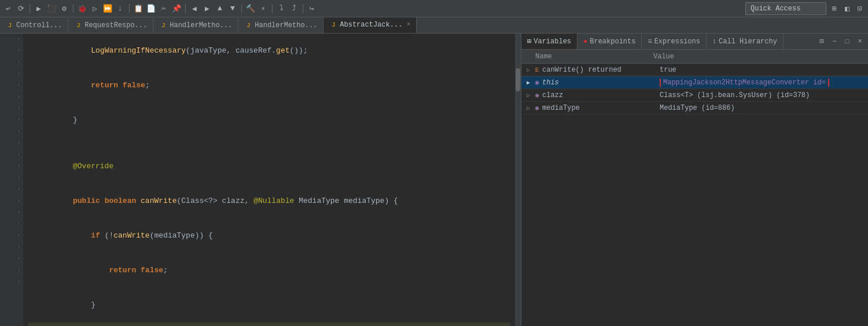 The image size is (868, 326). I want to click on var-expand-clazz: ▷, so click(528, 95).